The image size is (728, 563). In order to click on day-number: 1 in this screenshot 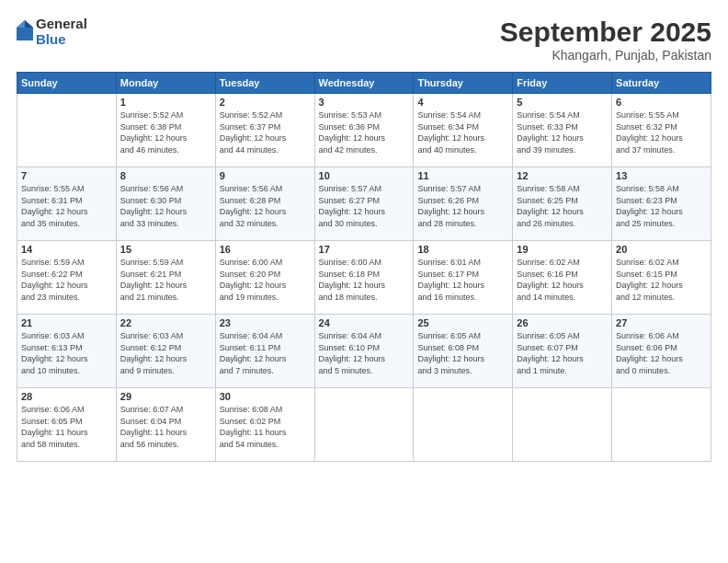, I will do `click(165, 102)`.